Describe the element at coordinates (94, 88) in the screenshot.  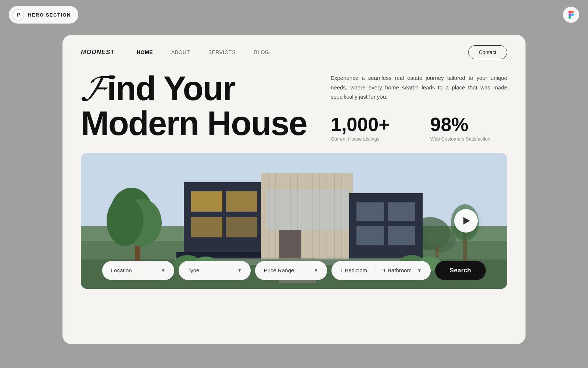
I see `cursive-f: 𝓕` at that location.